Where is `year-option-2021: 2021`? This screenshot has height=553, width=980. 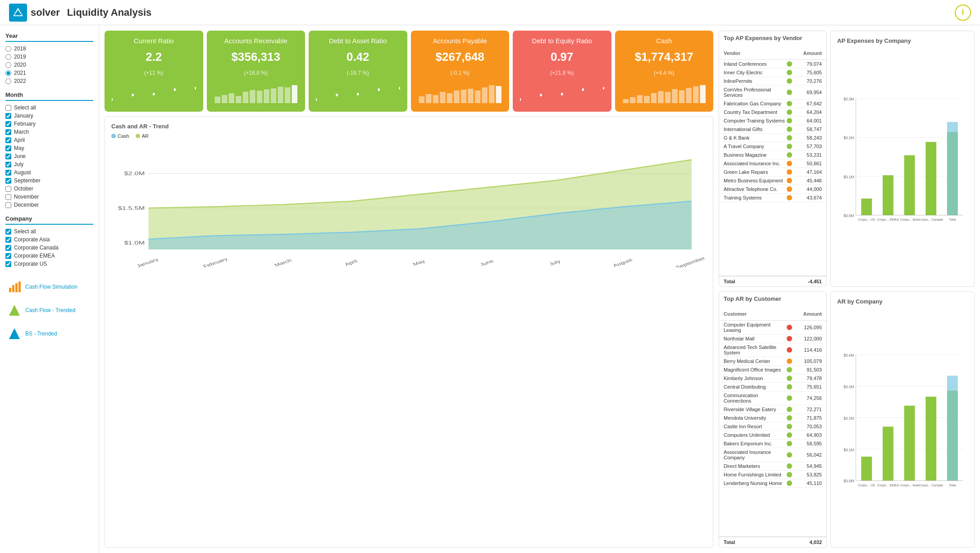
year-option-2021: 2021 is located at coordinates (50, 73).